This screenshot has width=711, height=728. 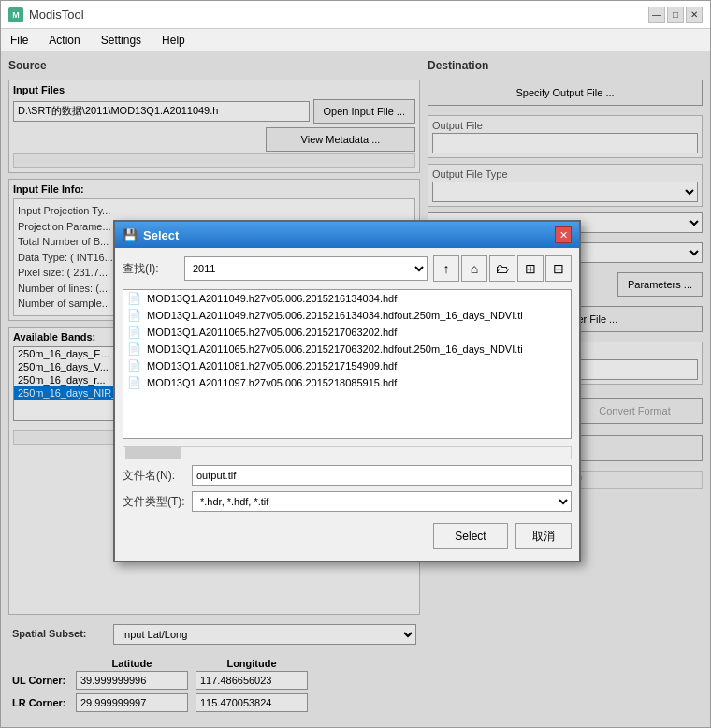 I want to click on file-name-1: MOD13Q1.A2011049.h27v05.006.201521613403…, so click(x=335, y=315).